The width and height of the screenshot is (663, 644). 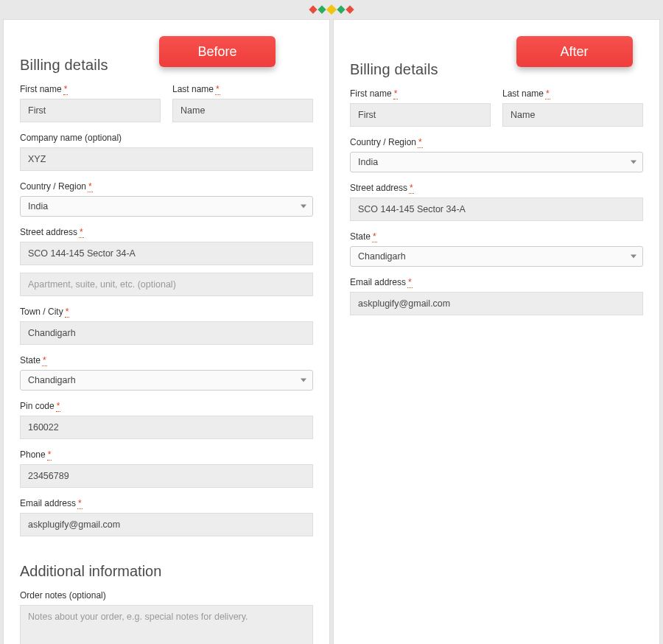 What do you see at coordinates (166, 476) in the screenshot?
I see `phone-input` at bounding box center [166, 476].